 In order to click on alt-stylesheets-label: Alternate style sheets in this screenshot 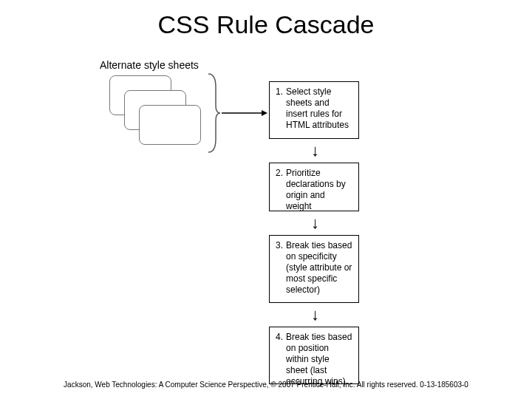, I will do `click(149, 65)`.